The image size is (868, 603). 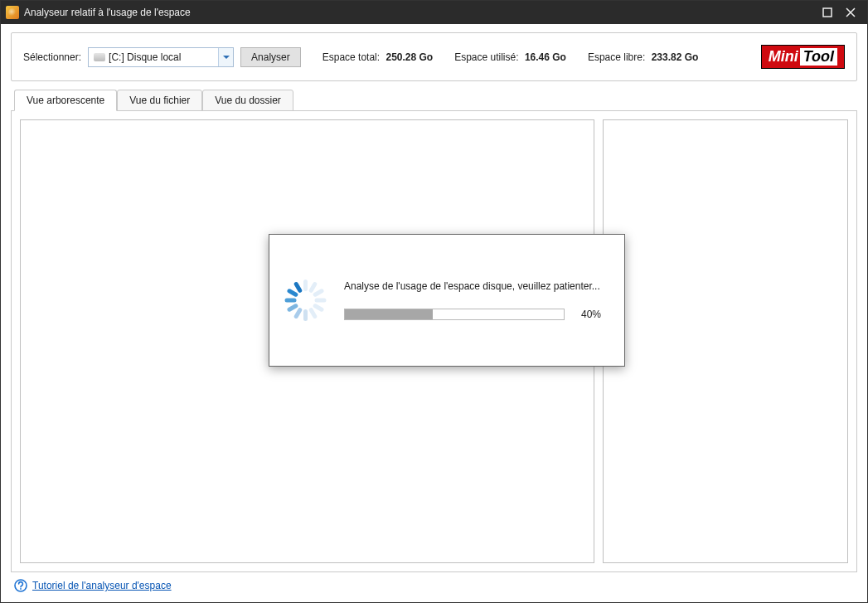 I want to click on chevron-down-icon, so click(x=226, y=57).